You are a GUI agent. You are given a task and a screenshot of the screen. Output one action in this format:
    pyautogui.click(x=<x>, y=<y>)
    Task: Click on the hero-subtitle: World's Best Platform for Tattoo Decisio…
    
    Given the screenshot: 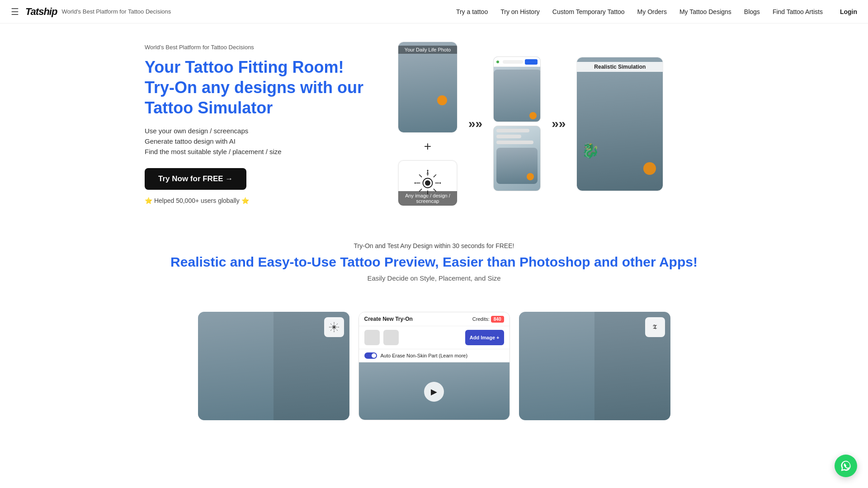 What is the action you would take?
    pyautogui.click(x=258, y=47)
    